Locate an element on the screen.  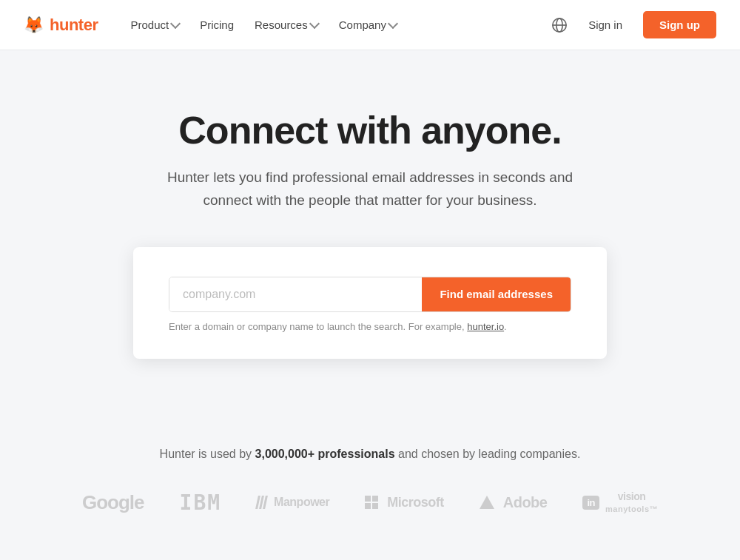
microsoft-text: Microsoft is located at coordinates (416, 503).